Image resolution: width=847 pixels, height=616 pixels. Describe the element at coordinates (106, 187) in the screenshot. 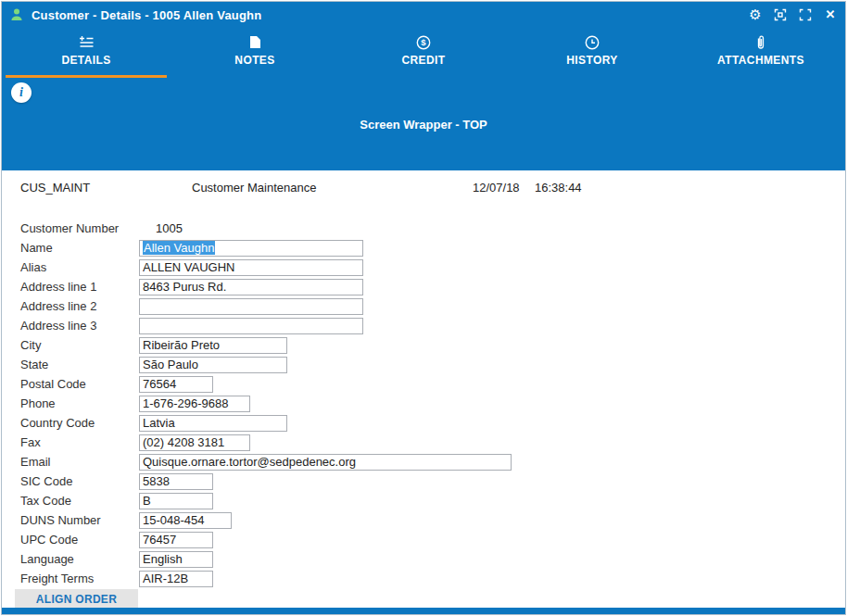

I see `program-code: CUS_MAINT` at that location.